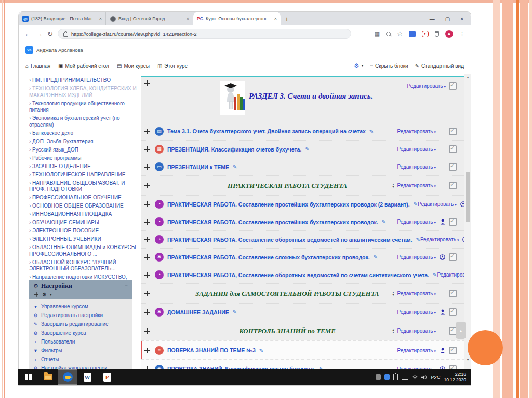 The height and width of the screenshot is (398, 532). Describe the element at coordinates (84, 167) in the screenshot. I see `sidebar-category: ЗАОЧНОЕ ОТДЕЛЕНИЕ` at that location.